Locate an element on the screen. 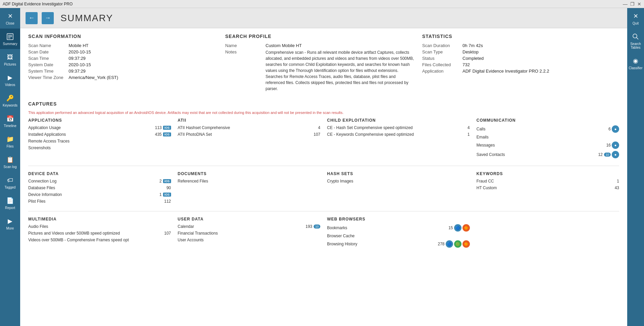 This screenshot has height=326, width=644. connection-log-item: Connection Log 2 iOS is located at coordinates (99, 181).